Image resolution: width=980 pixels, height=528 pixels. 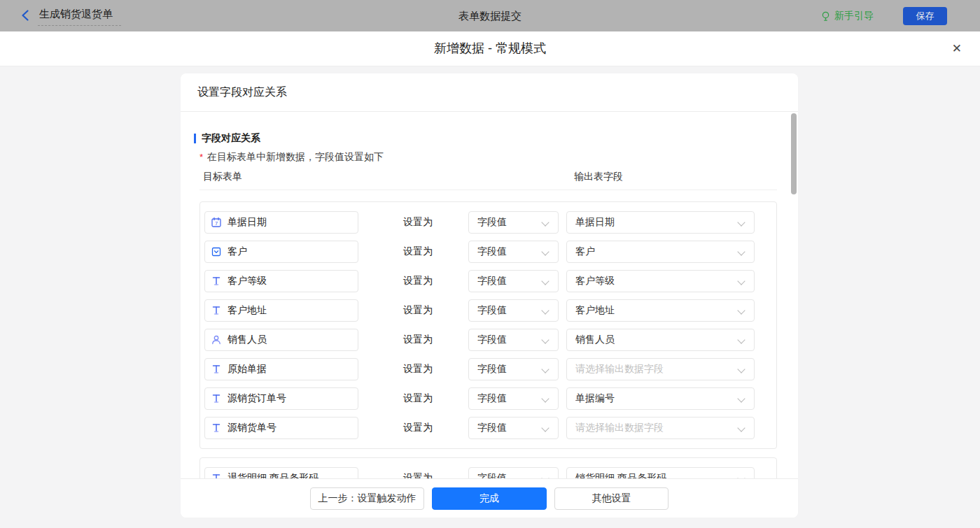 What do you see at coordinates (612, 499) in the screenshot?
I see `other-settings-button: 其他设置` at bounding box center [612, 499].